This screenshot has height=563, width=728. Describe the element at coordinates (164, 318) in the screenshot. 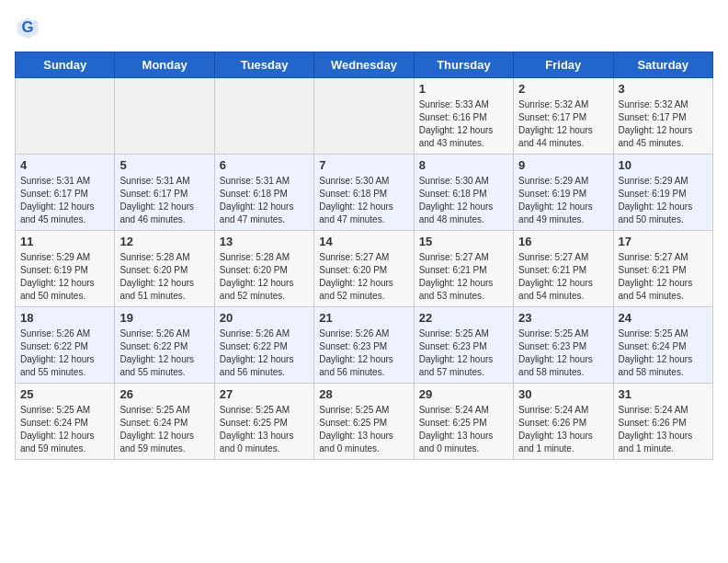

I see `day-number: 19` at that location.